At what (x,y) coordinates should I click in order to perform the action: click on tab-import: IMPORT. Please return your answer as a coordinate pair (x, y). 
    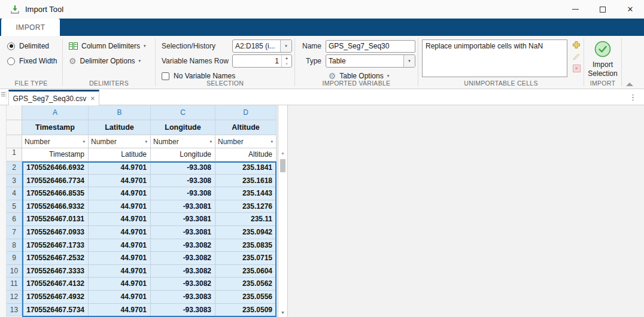
    Looking at the image, I should click on (31, 28).